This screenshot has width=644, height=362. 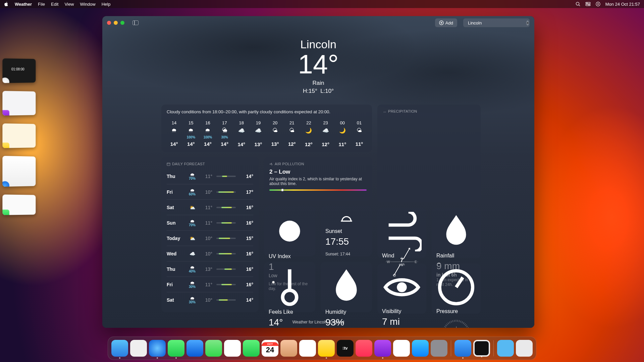 I want to click on stage-thumb-messages, so click(x=19, y=204).